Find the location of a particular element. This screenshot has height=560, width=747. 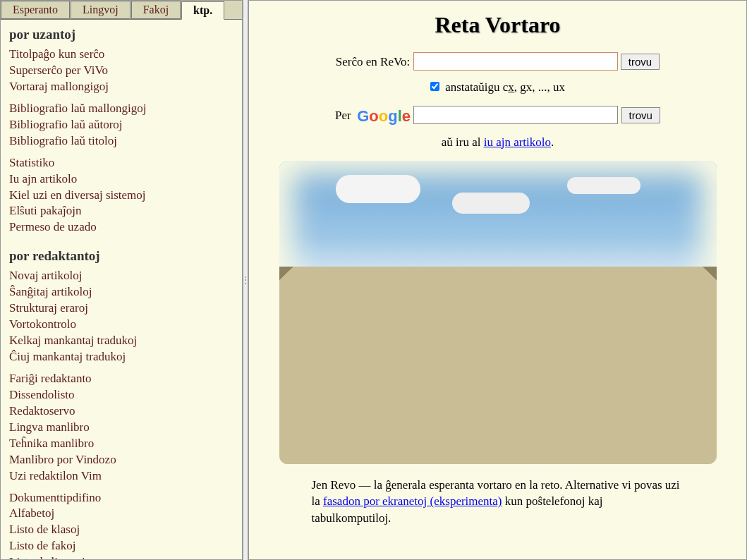

google-search-row: Per Google trovu is located at coordinates (498, 116).